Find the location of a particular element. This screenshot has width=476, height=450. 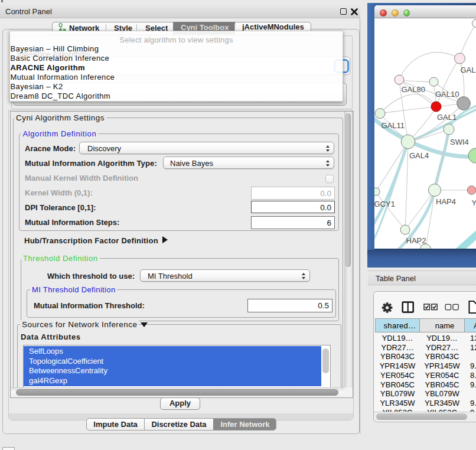

svg-text: YE is located at coordinates (474, 203).